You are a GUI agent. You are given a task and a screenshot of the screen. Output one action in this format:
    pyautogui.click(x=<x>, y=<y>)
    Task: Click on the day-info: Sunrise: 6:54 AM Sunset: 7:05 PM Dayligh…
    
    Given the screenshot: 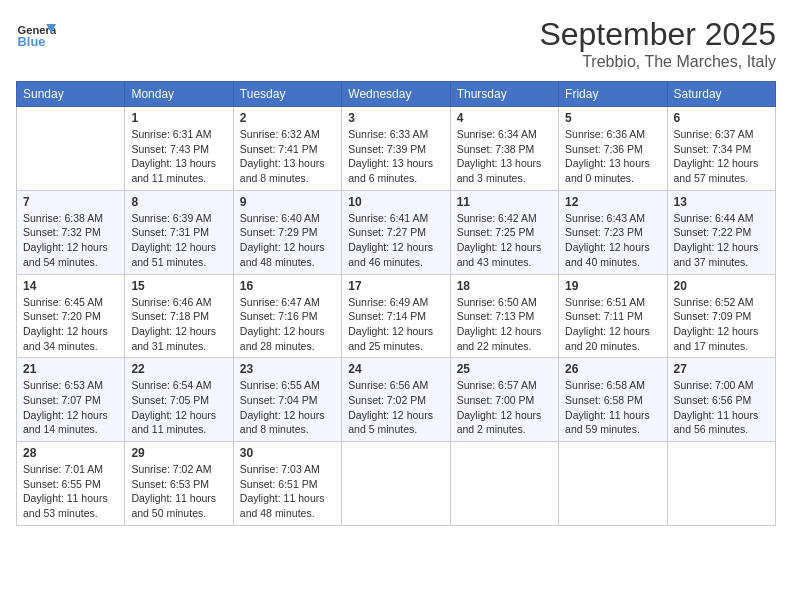 What is the action you would take?
    pyautogui.click(x=178, y=408)
    